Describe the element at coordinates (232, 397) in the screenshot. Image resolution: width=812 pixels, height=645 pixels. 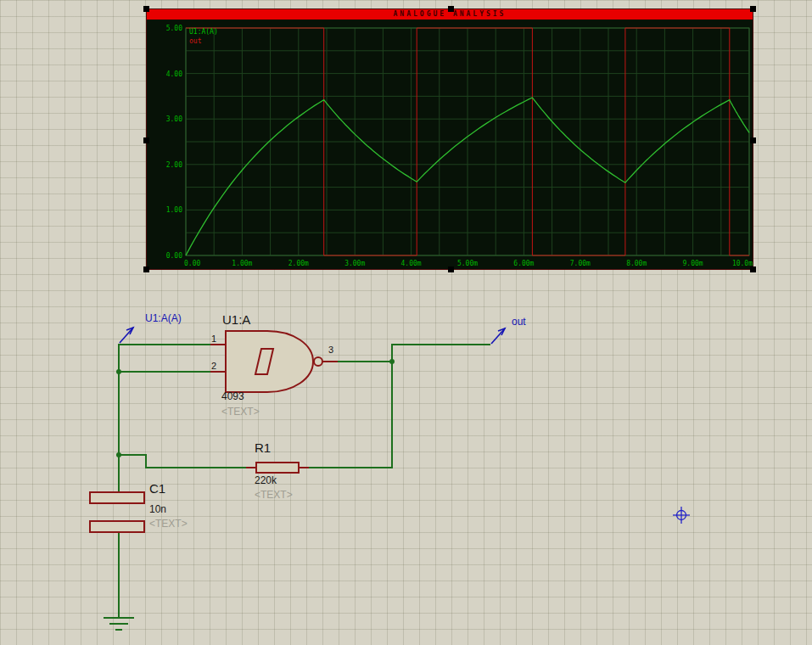
I see `gate-device-label: 4093` at that location.